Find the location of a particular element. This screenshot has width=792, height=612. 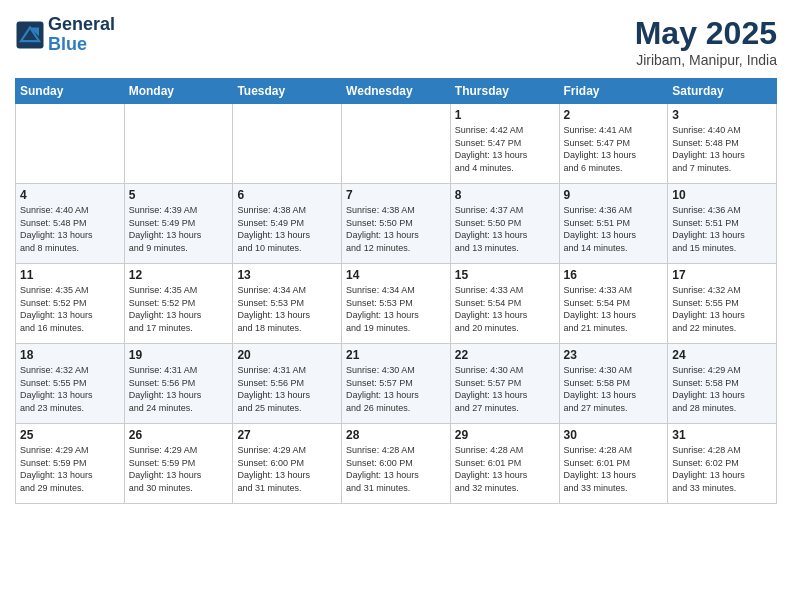

day-header-monday: Monday is located at coordinates (178, 92).